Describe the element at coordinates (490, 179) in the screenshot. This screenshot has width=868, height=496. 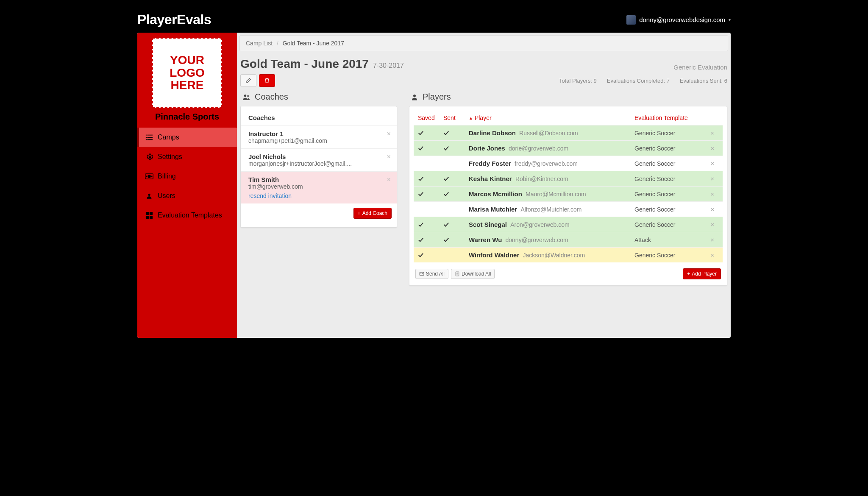
I see `player-name: Kesha Kintner` at that location.